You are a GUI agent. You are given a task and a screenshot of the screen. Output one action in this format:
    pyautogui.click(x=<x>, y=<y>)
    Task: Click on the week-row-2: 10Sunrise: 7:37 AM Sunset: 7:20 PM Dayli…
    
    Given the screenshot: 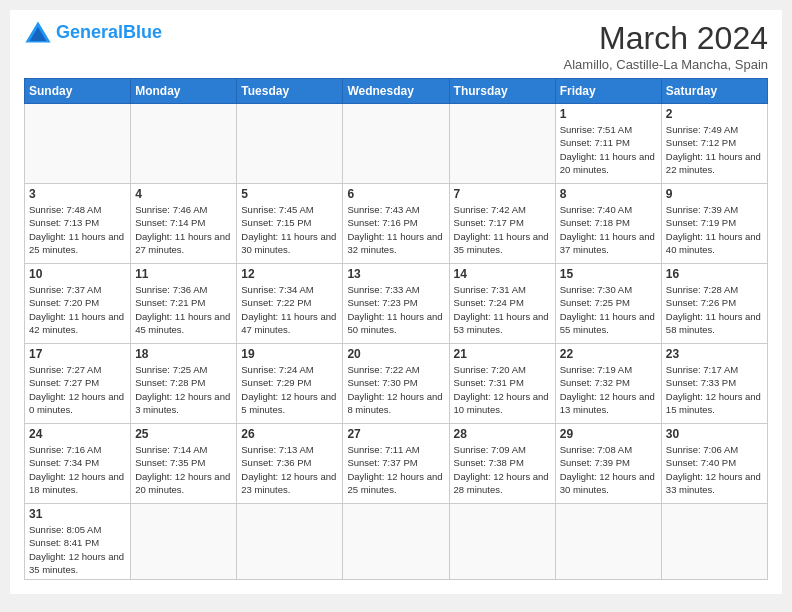 What is the action you would take?
    pyautogui.click(x=396, y=304)
    